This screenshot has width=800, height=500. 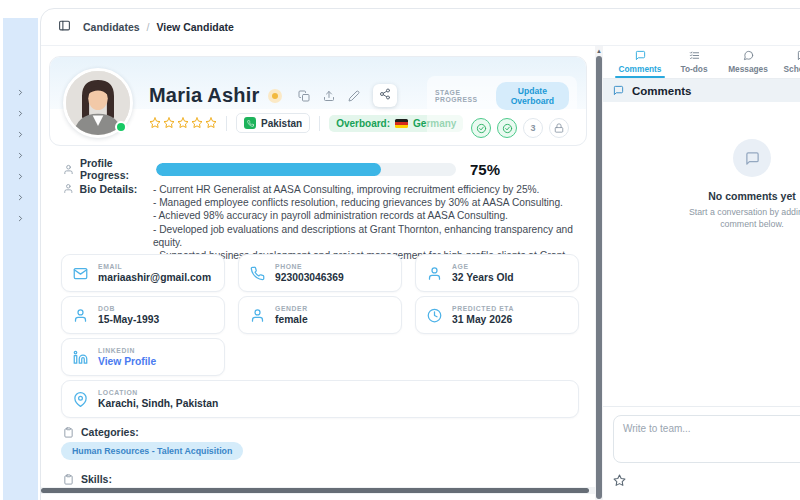 What do you see at coordinates (158, 392) in the screenshot?
I see `info-card-label: LOCATION` at bounding box center [158, 392].